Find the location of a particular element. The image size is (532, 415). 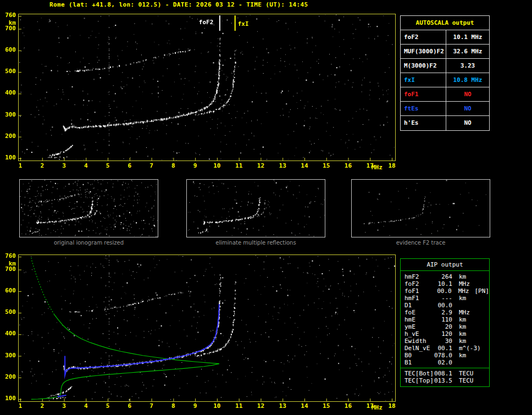

aip-name: B0 is located at coordinates (417, 355).